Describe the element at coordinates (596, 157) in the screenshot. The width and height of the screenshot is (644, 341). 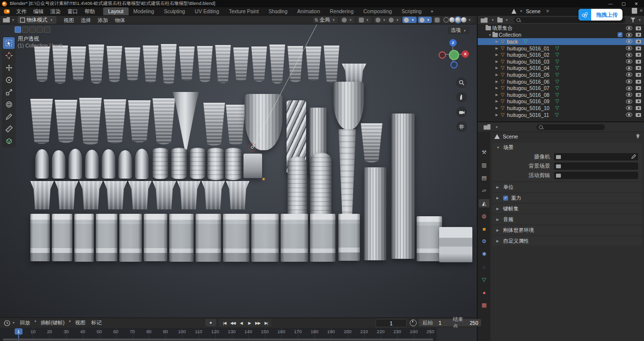
I see `property-field-摄像机` at that location.